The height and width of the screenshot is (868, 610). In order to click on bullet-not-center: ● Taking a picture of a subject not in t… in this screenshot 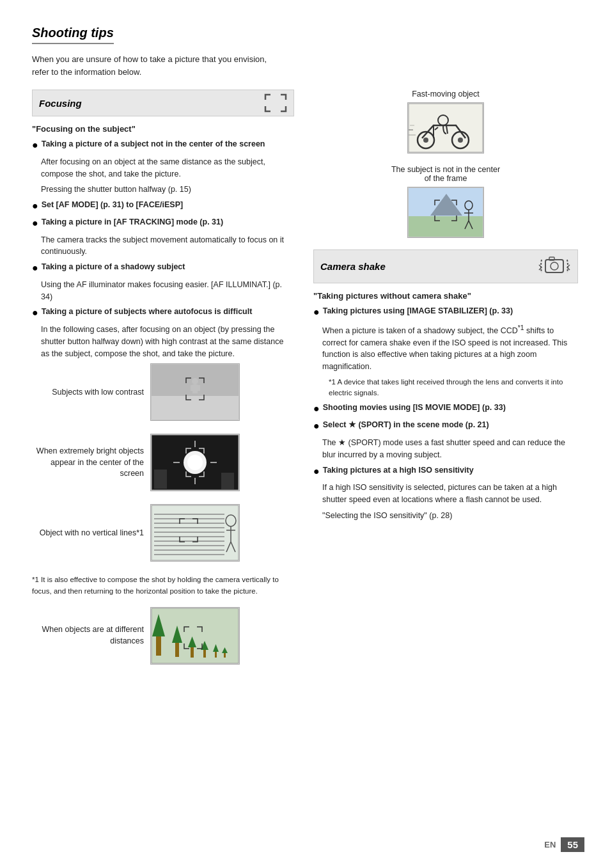, I will do `click(163, 146)`.